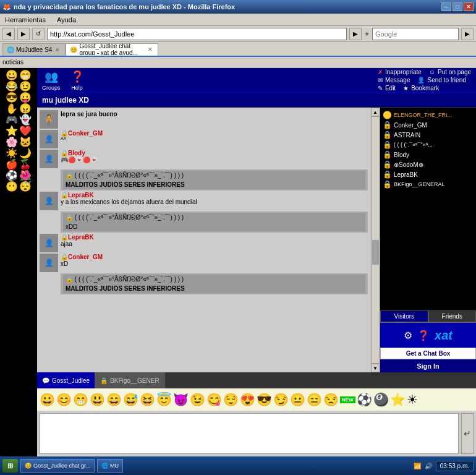 The width and height of the screenshot is (476, 475). I want to click on emoji-misc2: 😴, so click(25, 187).